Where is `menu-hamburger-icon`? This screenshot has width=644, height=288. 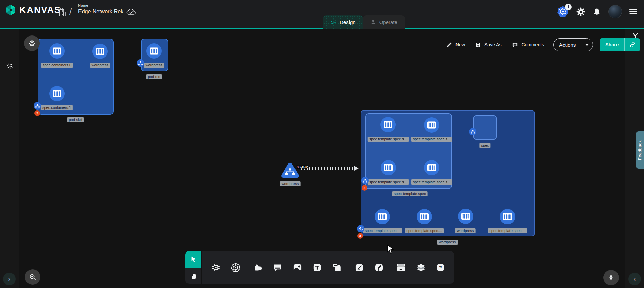 menu-hamburger-icon is located at coordinates (633, 12).